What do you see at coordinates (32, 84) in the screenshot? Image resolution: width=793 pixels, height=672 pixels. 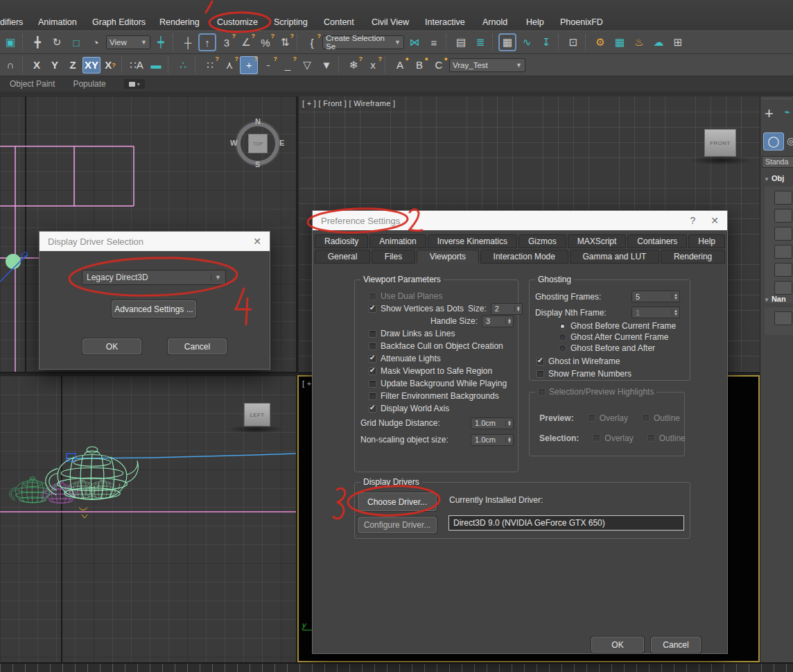 I see `ribbon-tab-object-paint: Object Paint` at bounding box center [32, 84].